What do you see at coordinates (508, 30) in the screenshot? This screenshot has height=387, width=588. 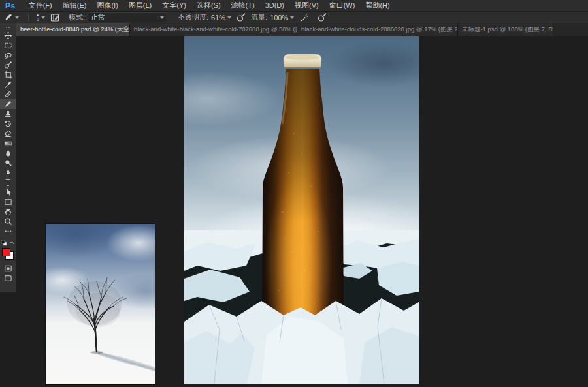 I see `document-tab-title: 未标题-1.psd @ 100% (图层 7, RGB/8#)` at bounding box center [508, 30].